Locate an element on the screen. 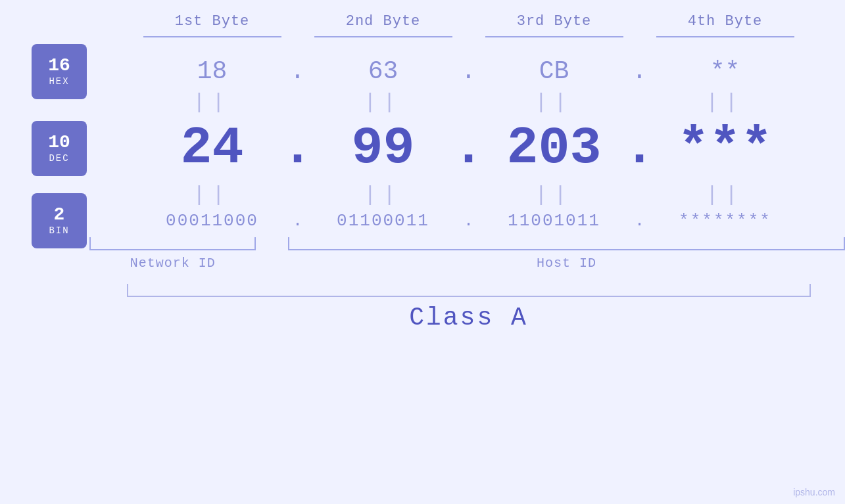 Image resolution: width=845 pixels, height=504 pixels. hex-byte4: ** is located at coordinates (725, 71).